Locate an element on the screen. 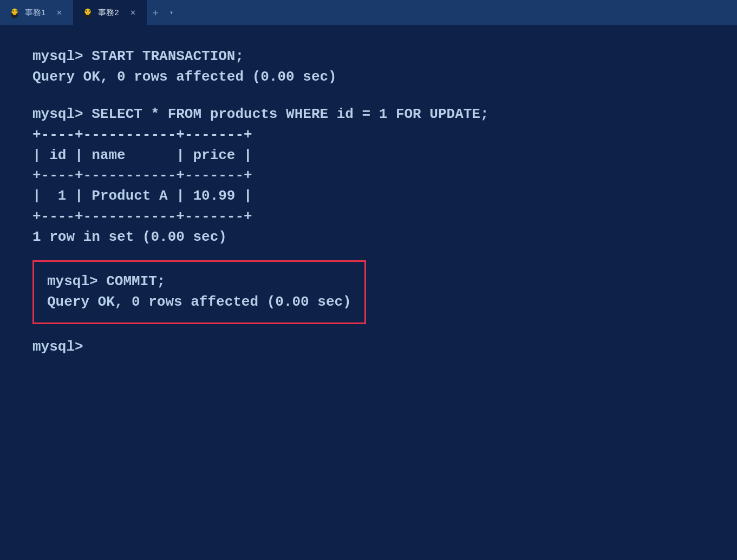  tab-1-label: 事務1 is located at coordinates (35, 13).